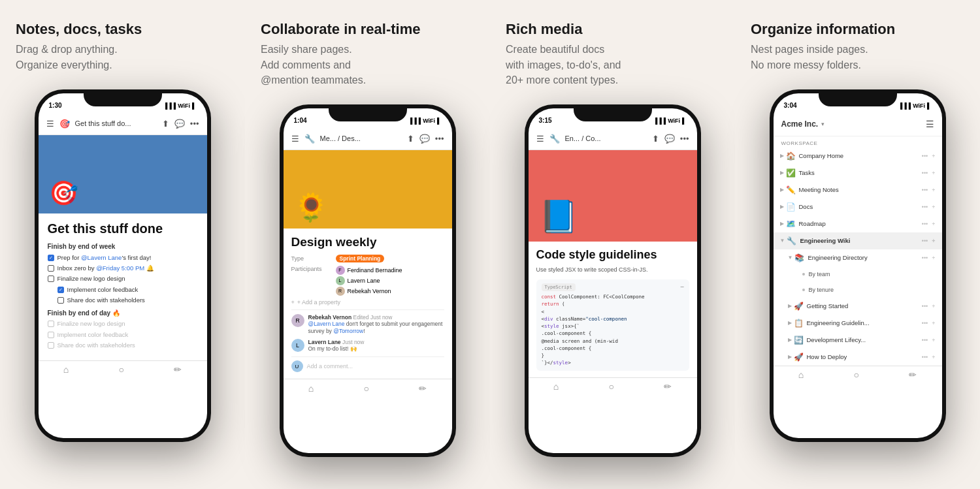 The height and width of the screenshot is (489, 980). Describe the element at coordinates (331, 366) in the screenshot. I see `comment-input: Add a comment...` at that location.